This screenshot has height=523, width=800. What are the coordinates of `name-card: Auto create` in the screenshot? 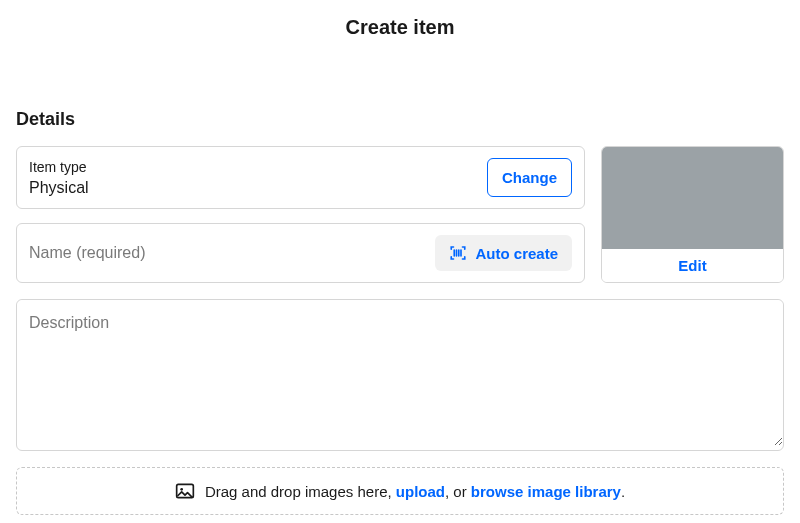 It's located at (300, 253).